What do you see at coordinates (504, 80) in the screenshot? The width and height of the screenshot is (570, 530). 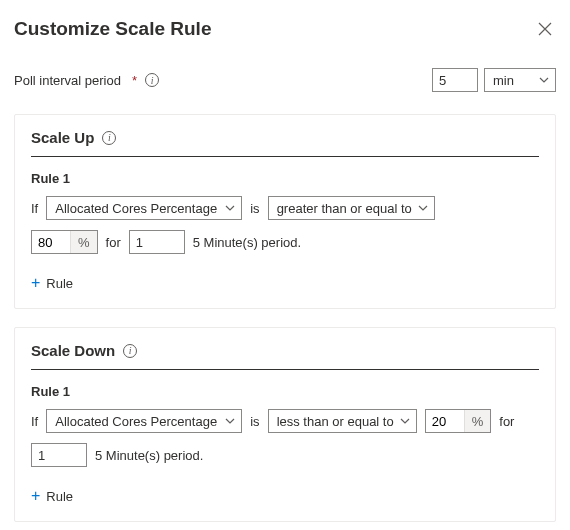 I see `poll-unit-value: min` at bounding box center [504, 80].